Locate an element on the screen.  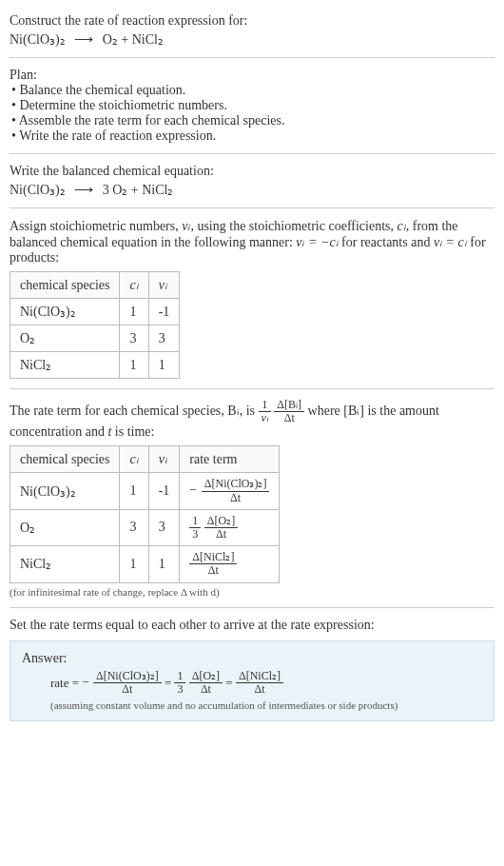
text: , is is located at coordinates (249, 411).